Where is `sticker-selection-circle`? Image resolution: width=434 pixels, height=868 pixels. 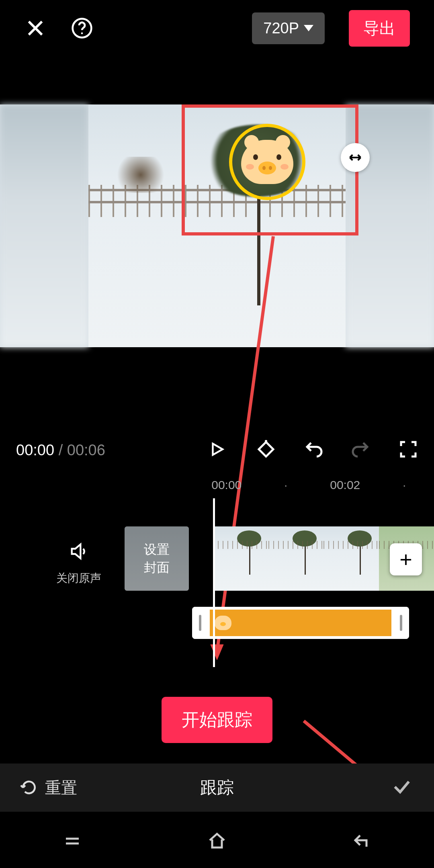
sticker-selection-circle is located at coordinates (267, 162).